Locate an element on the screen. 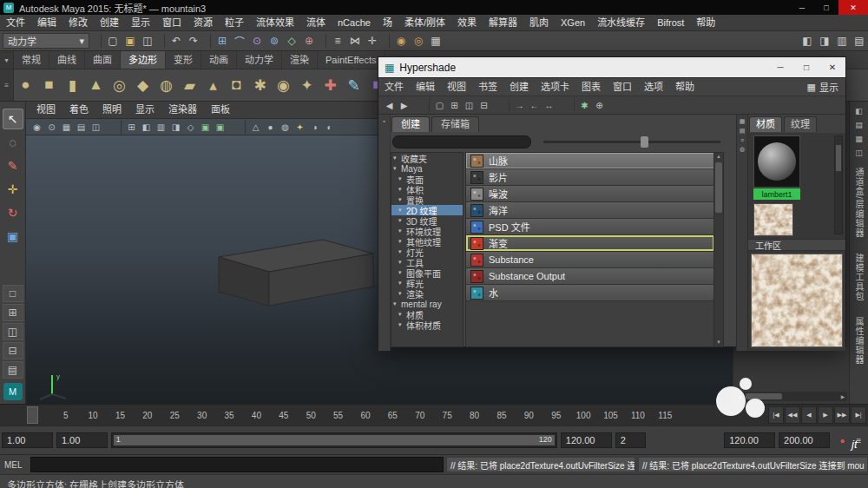 Image resolution: width=868 pixels, height=488 pixels. polygon-cube-mesh is located at coordinates (291, 274).